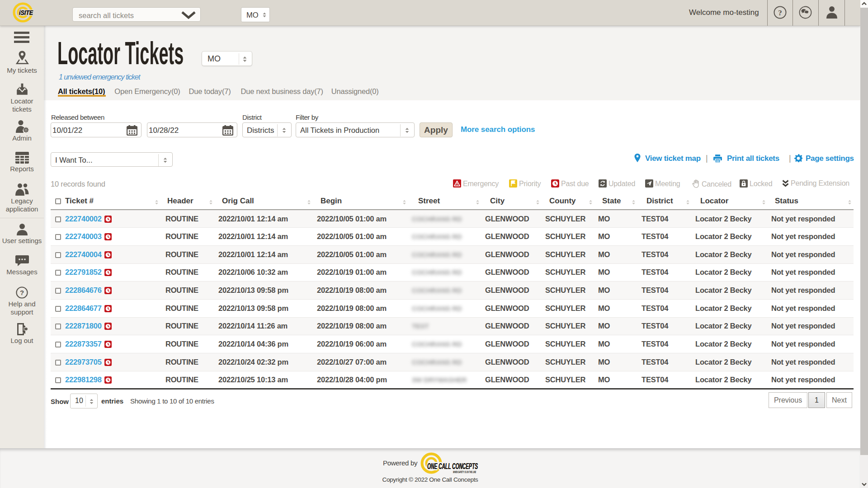 The image size is (868, 488). Describe the element at coordinates (26, 13) in the screenshot. I see `svg-text: iSITE` at that location.